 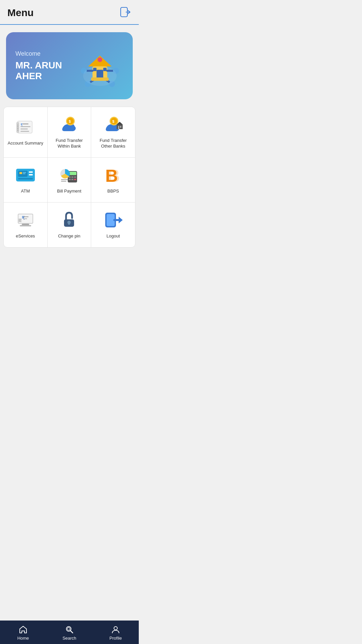 I want to click on grid-item-fund-transfer-within: $ Fund TransferWithin Bank, so click(x=70, y=132).